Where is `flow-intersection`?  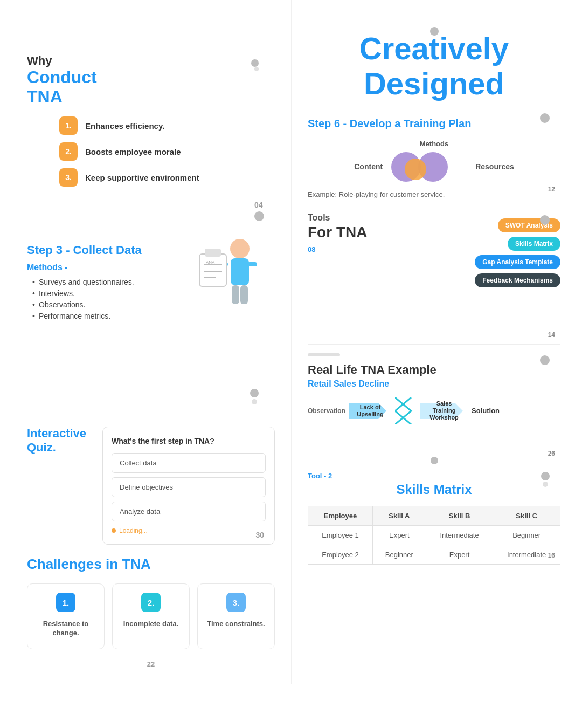
flow-intersection is located at coordinates (406, 411).